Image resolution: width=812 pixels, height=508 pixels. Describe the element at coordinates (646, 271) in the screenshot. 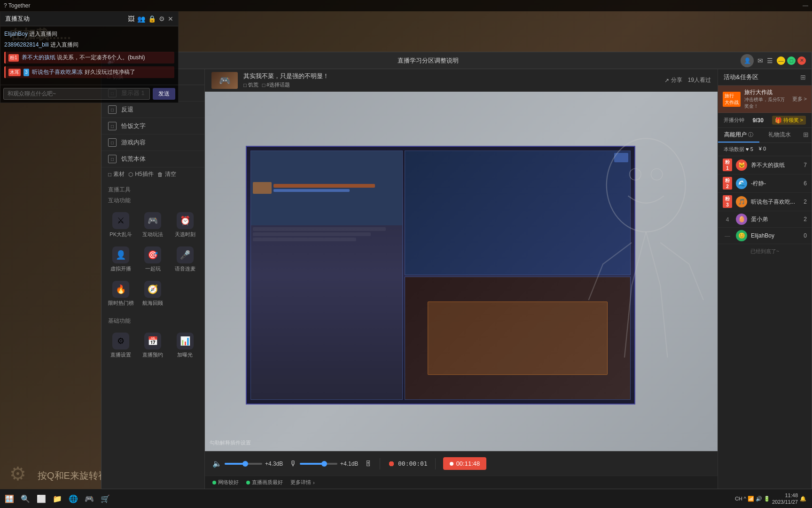

I see `character-sketch` at that location.